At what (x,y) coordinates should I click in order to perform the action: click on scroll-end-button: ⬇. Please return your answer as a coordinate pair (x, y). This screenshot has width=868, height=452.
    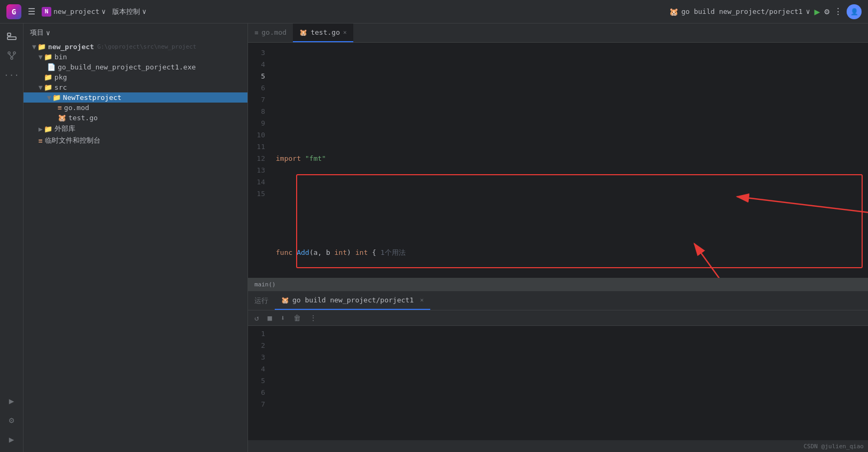
    Looking at the image, I should click on (283, 318).